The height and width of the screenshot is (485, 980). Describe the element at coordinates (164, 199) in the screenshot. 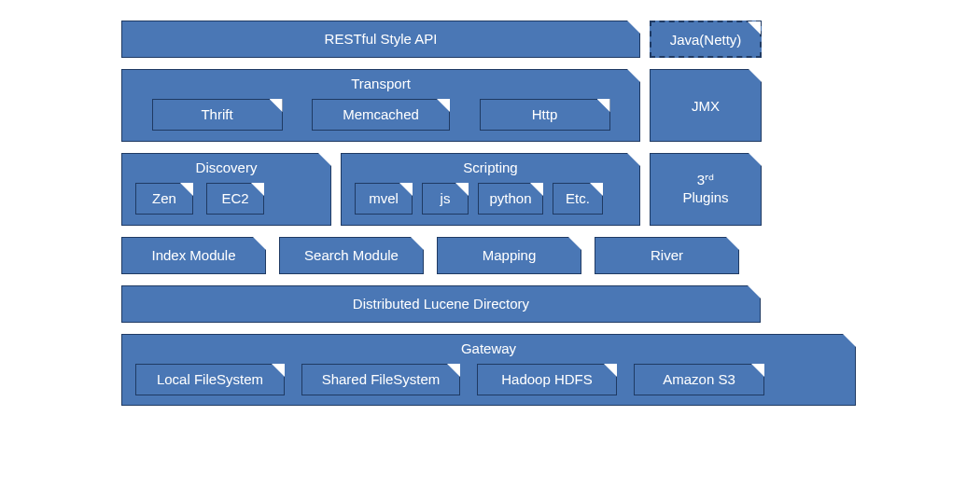

I see `discovery-item-zen: Zen` at that location.